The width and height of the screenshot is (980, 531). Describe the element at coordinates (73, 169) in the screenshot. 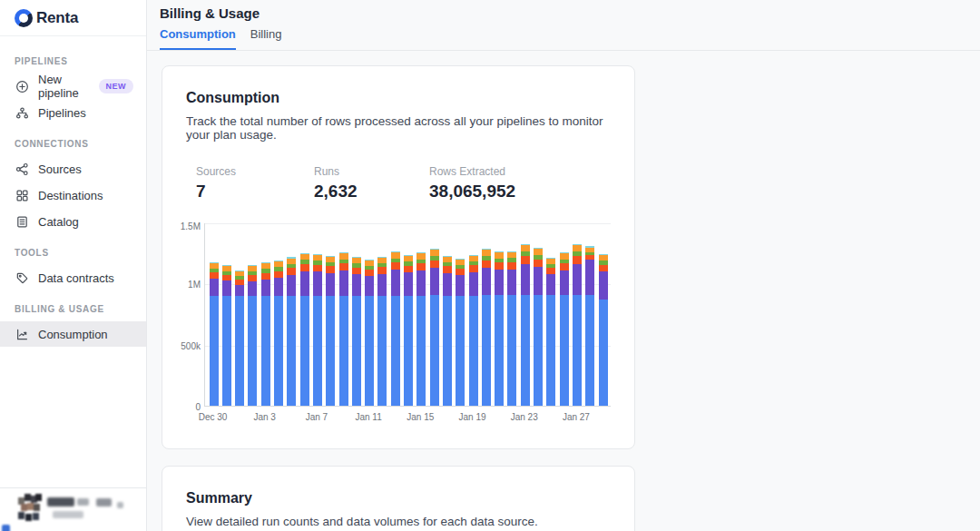

I see `sidebar-item-sources: Sources` at that location.